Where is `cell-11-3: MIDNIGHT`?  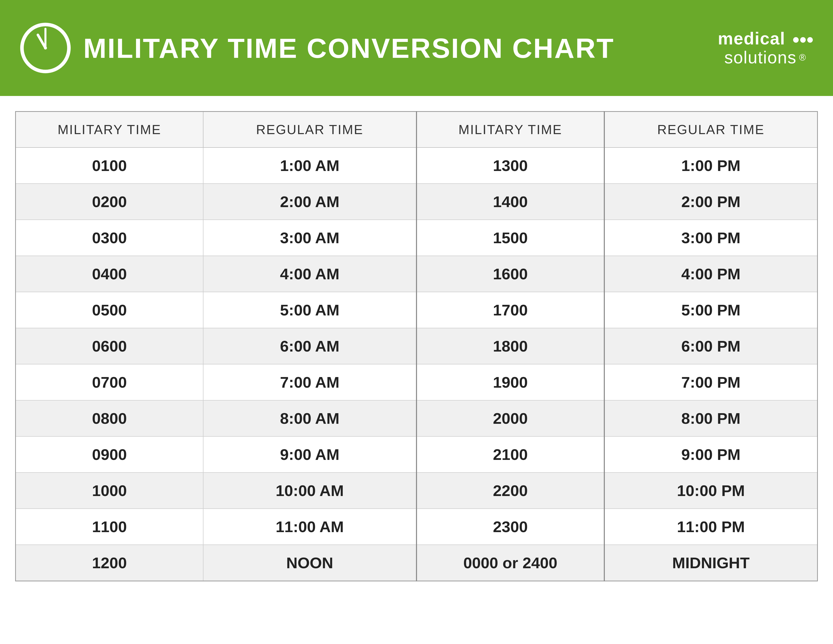
cell-11-3: MIDNIGHT is located at coordinates (711, 563).